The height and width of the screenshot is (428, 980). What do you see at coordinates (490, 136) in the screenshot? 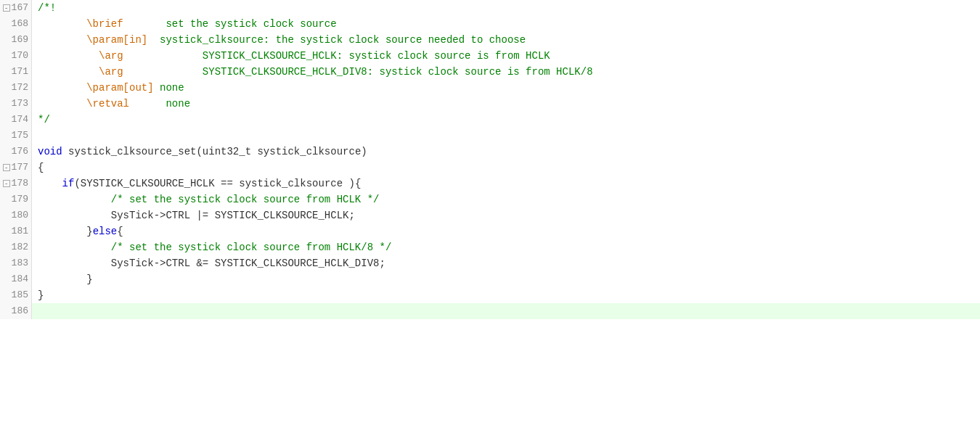
I see `table-row: 175` at bounding box center [490, 136].